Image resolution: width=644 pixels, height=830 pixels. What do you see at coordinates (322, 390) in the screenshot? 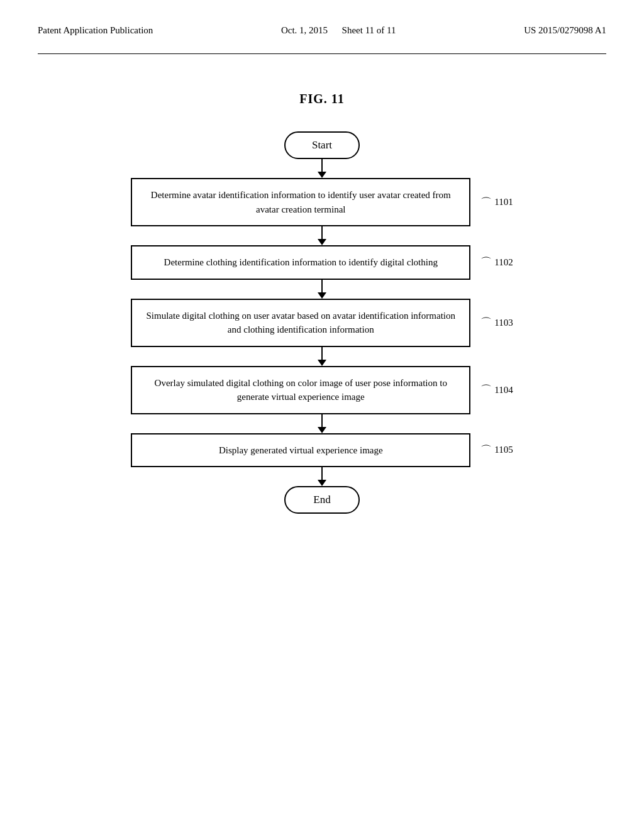
I see `step-row-1104: Overlay simulated digital clothing on co…` at bounding box center [322, 390].